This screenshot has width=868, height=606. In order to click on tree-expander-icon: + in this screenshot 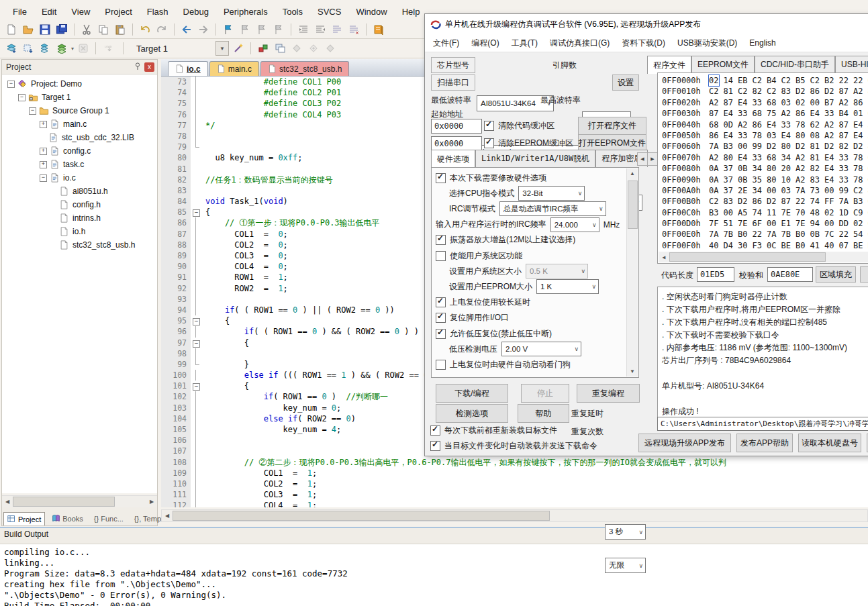, I will do `click(43, 152)`.